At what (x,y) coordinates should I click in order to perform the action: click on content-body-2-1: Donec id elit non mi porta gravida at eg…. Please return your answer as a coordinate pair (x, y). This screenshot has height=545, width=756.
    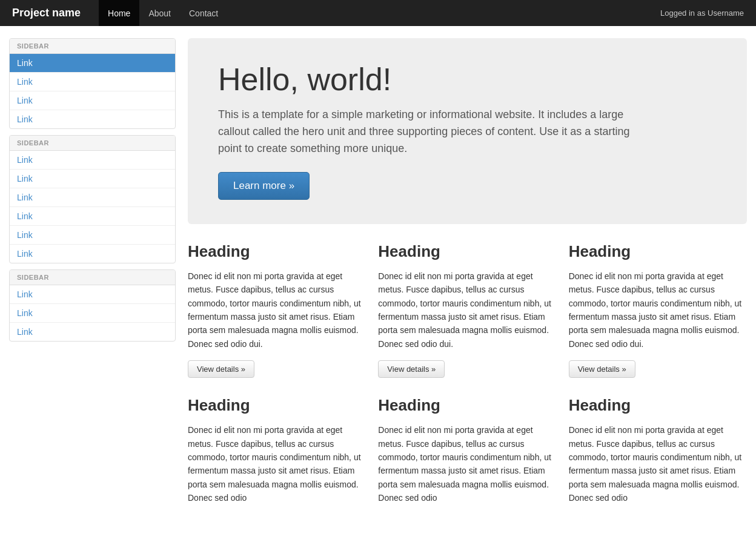
    Looking at the image, I should click on (277, 464).